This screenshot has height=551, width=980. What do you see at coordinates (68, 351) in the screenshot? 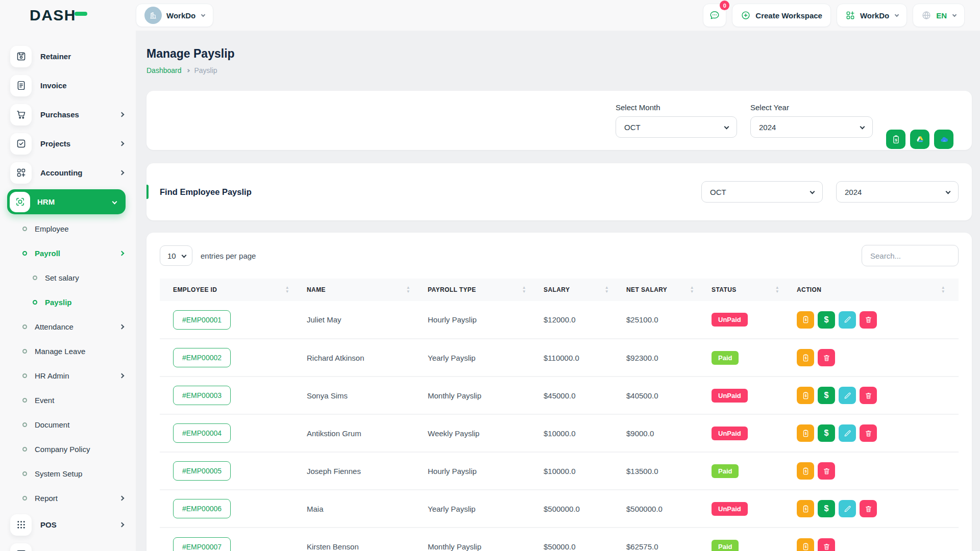
I see `sidebar-item-manage-leave: Manage Leave` at bounding box center [68, 351].